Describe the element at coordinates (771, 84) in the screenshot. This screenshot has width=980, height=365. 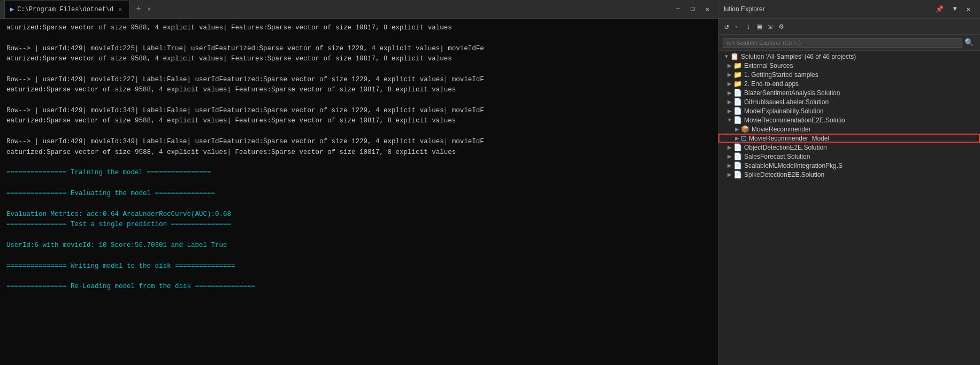
I see `tree-item-label-end-to-end: 2. End-to-end apps` at that location.